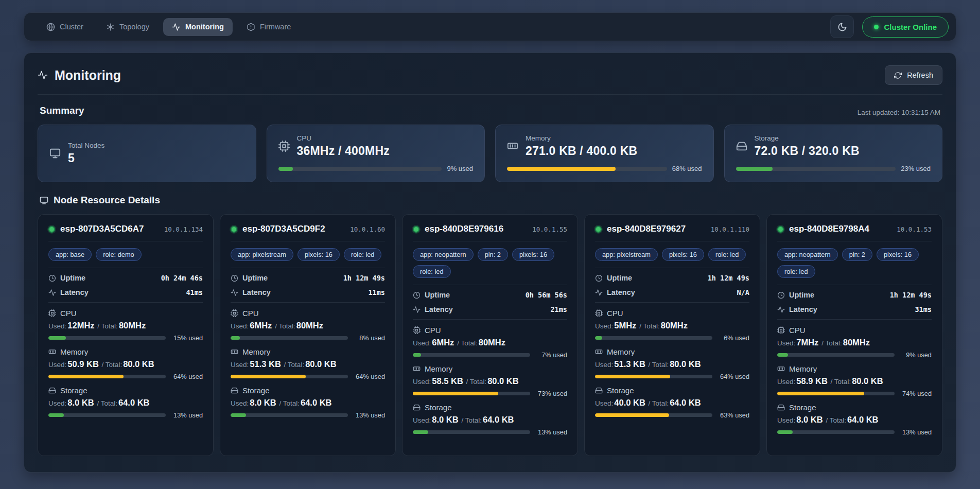 This screenshot has height=489, width=980. What do you see at coordinates (308, 403) in the screenshot?
I see `storage-values: Used:8.0 KB / Total:64.0 KB` at bounding box center [308, 403].